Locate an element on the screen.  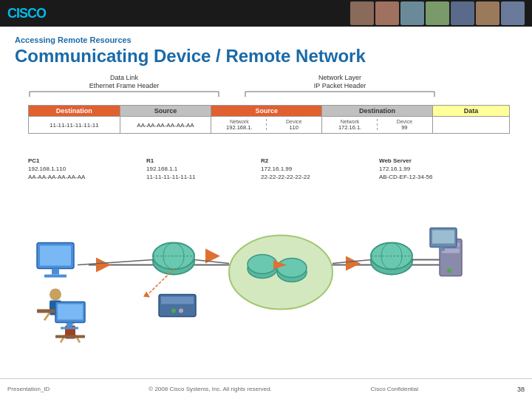
ip-label: Network Layer IP Packet Header is located at coordinates (340, 82).